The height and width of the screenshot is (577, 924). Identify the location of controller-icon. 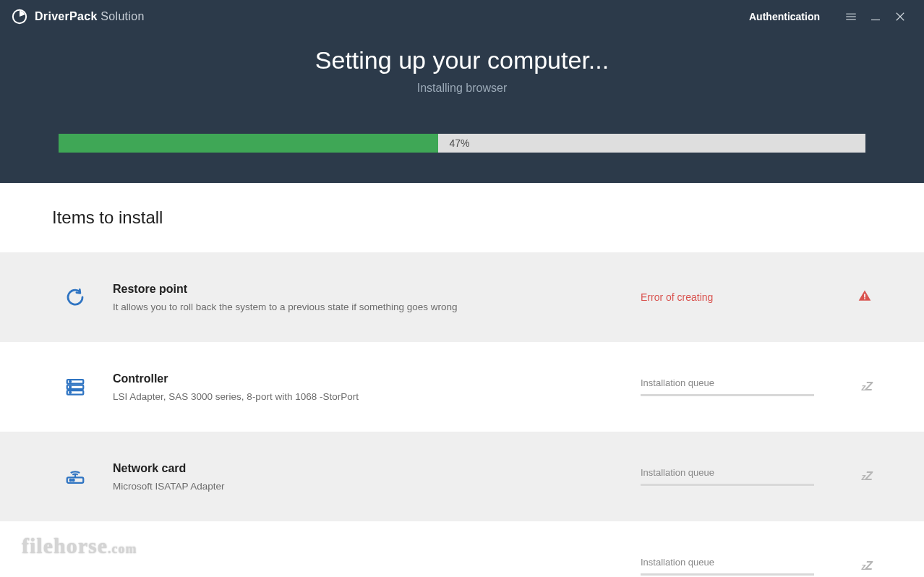
(75, 387).